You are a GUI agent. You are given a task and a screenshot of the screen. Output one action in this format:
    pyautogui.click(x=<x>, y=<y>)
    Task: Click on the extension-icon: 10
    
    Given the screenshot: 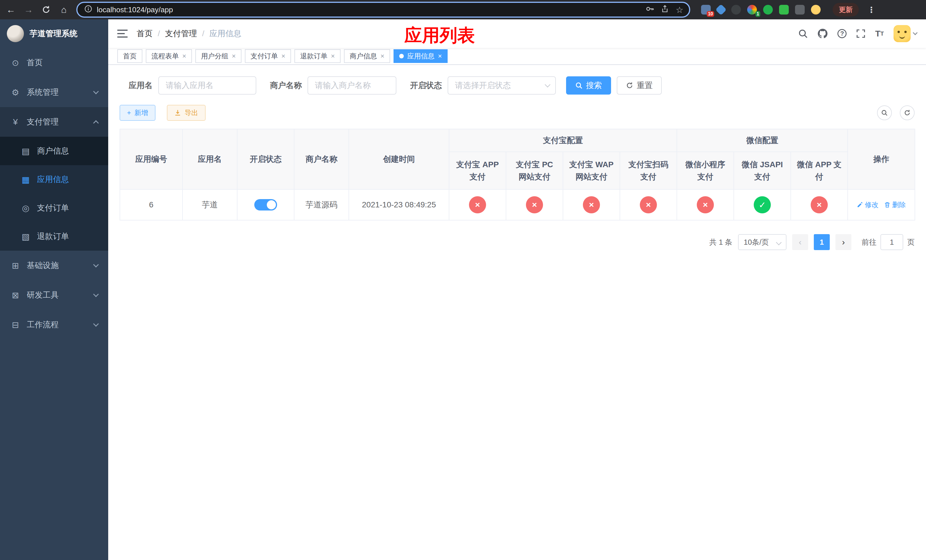 What is the action you would take?
    pyautogui.click(x=706, y=10)
    